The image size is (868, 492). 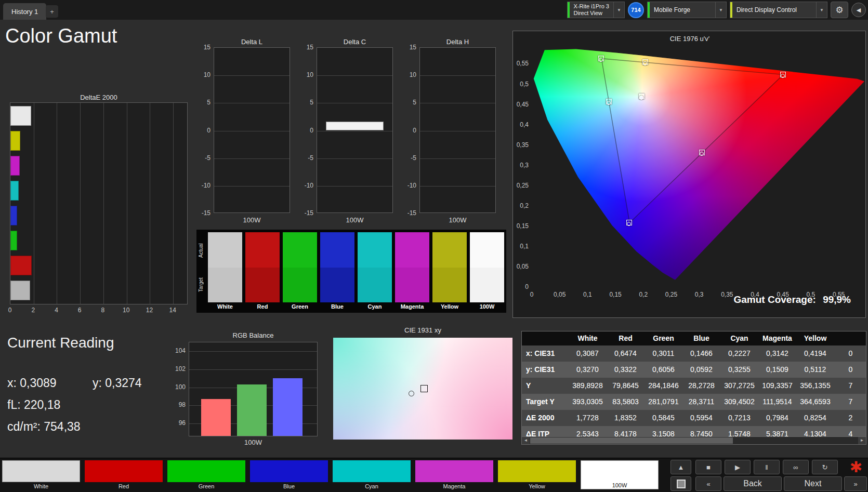 I want to click on cie76-ytick-label: 0,1, so click(x=521, y=246).